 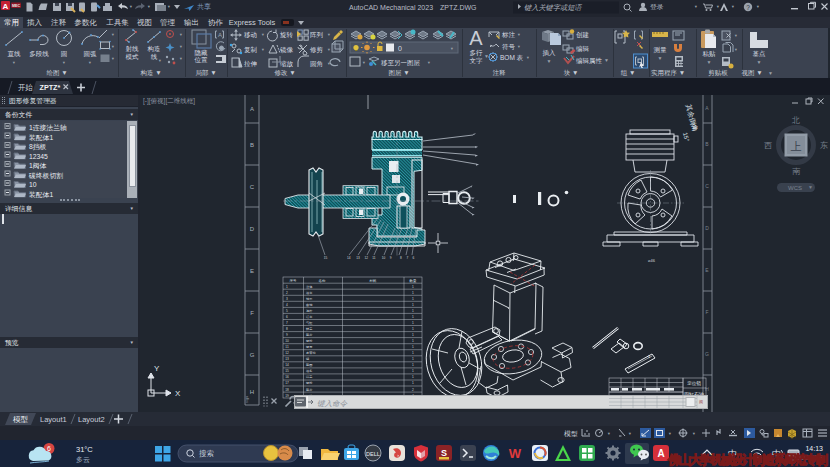 I want to click on svg-text: 上, so click(x=796, y=146).